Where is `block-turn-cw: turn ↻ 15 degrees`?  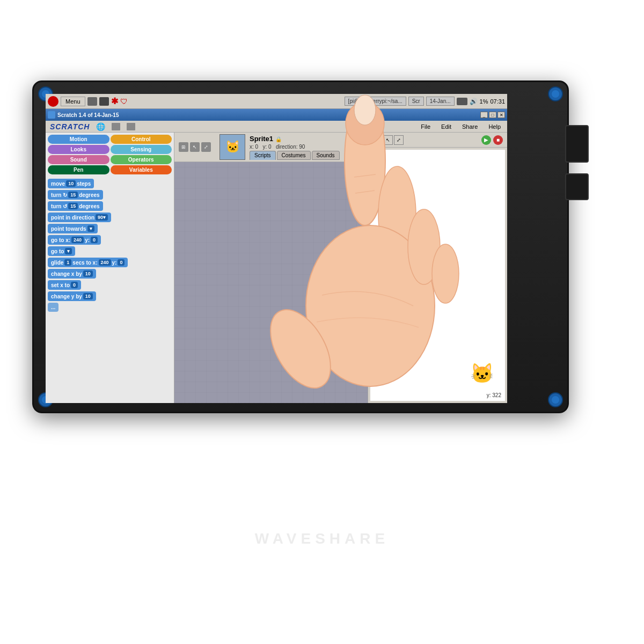
block-turn-cw: turn ↻ 15 degrees is located at coordinates (75, 195).